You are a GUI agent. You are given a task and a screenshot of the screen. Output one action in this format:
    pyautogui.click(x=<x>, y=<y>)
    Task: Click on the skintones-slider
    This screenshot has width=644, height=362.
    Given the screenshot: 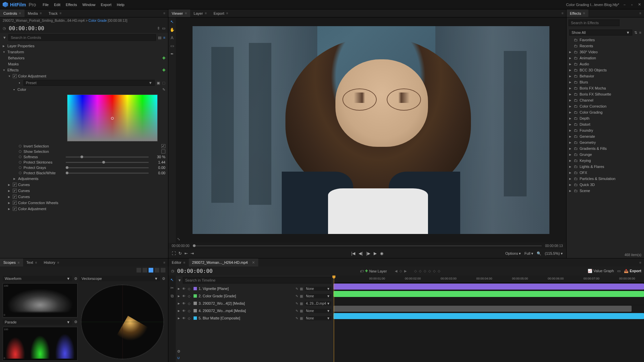 What is the action you would take?
    pyautogui.click(x=107, y=162)
    